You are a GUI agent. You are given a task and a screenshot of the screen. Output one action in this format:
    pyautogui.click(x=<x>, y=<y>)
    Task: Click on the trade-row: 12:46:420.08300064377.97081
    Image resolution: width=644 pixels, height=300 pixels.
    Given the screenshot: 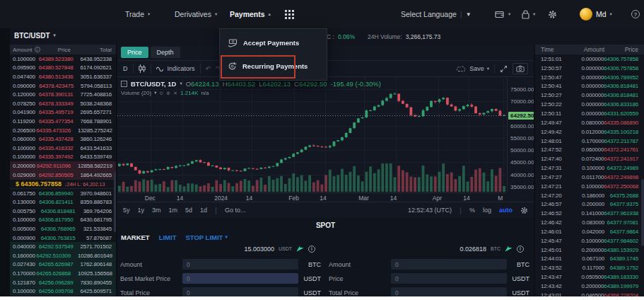 What is the action you would take?
    pyautogui.click(x=590, y=222)
    